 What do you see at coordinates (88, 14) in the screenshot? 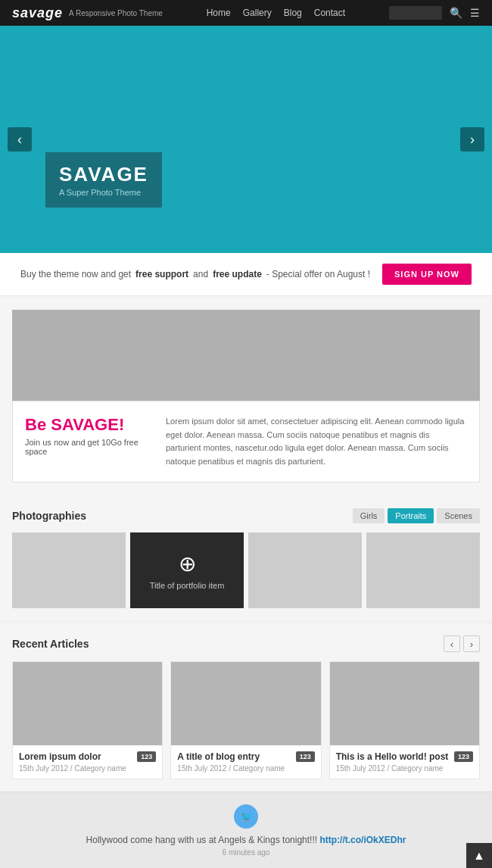
I see `logo-area: savage A Responsive Photo Theme` at bounding box center [88, 14].